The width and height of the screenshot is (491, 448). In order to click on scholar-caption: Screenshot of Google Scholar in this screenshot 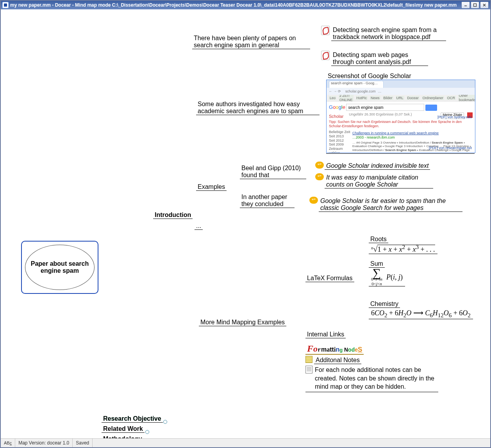, I will do `click(401, 76)`.